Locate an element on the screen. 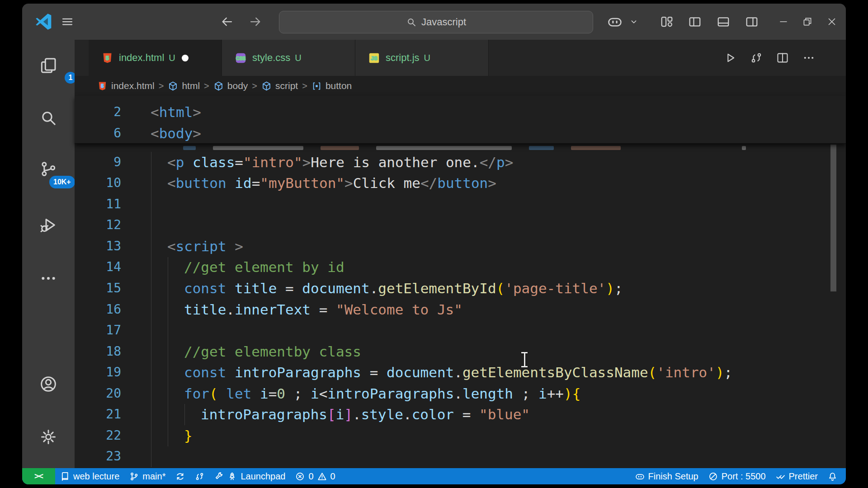 Image resolution: width=868 pixels, height=488 pixels. activity-source-control: 10K+ is located at coordinates (48, 169).